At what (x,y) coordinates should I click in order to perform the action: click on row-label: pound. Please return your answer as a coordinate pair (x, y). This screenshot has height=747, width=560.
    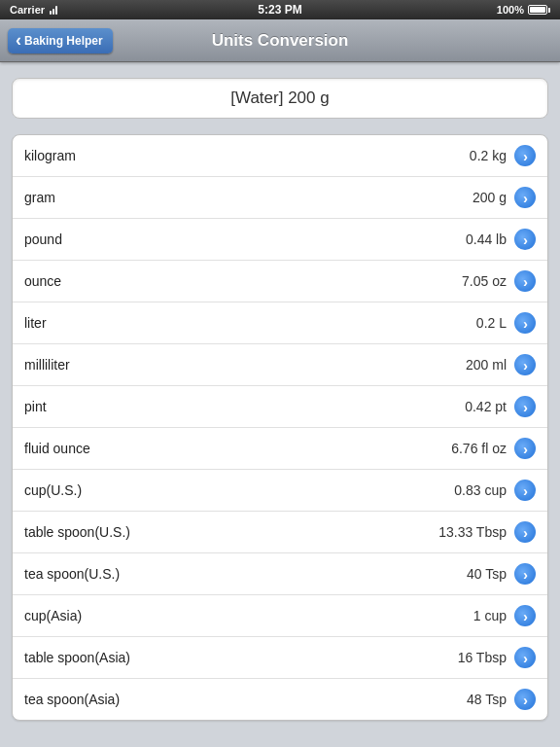
    Looking at the image, I should click on (245, 239).